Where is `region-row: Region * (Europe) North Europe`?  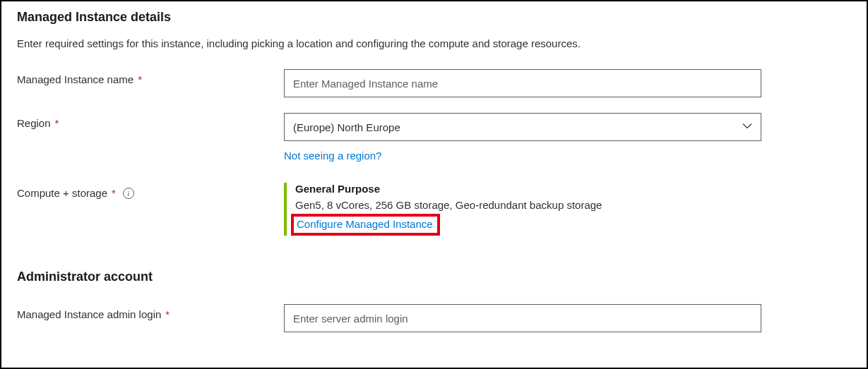
region-row: Region * (Europe) North Europe is located at coordinates (434, 127).